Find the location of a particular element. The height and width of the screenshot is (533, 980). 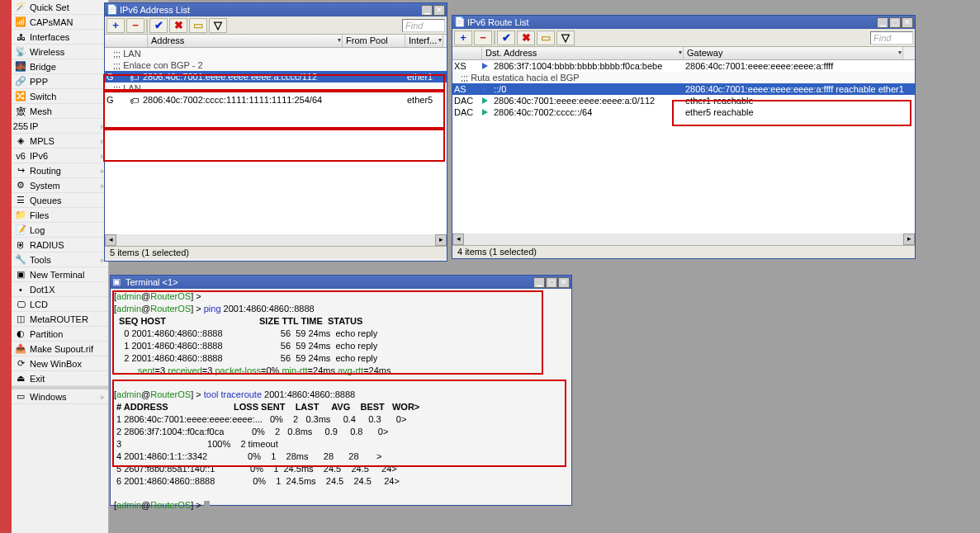

grid-body: ;;; LAN;;; Enlace con BGP - 2G🏷2806:40c:… is located at coordinates (276, 141).